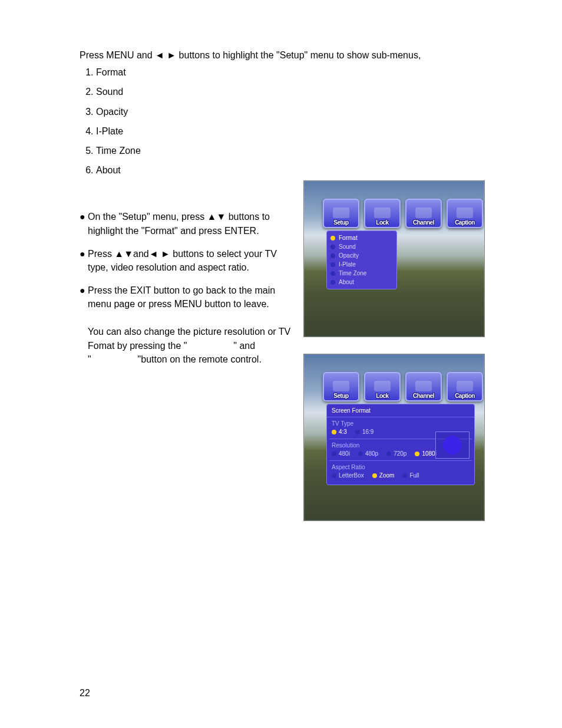  Describe the element at coordinates (85, 693) in the screenshot. I see `page-number: 22` at that location.